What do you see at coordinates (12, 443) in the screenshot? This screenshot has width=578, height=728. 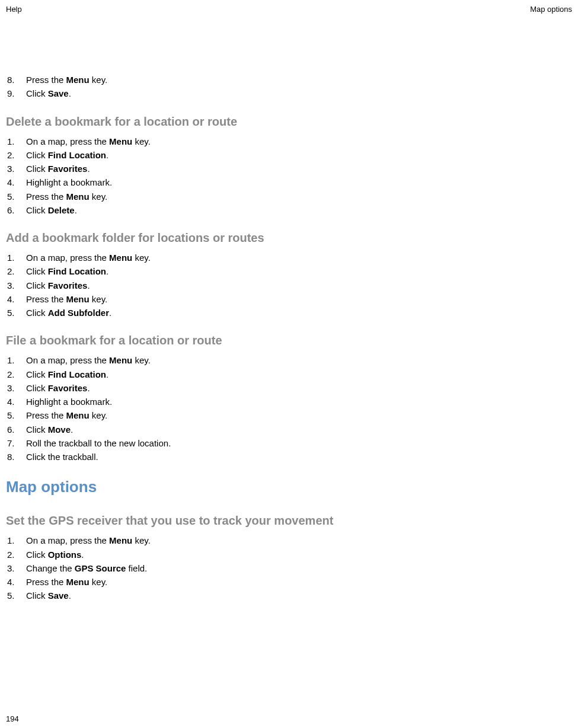 I see `list-item-number: 7.` at bounding box center [12, 443].